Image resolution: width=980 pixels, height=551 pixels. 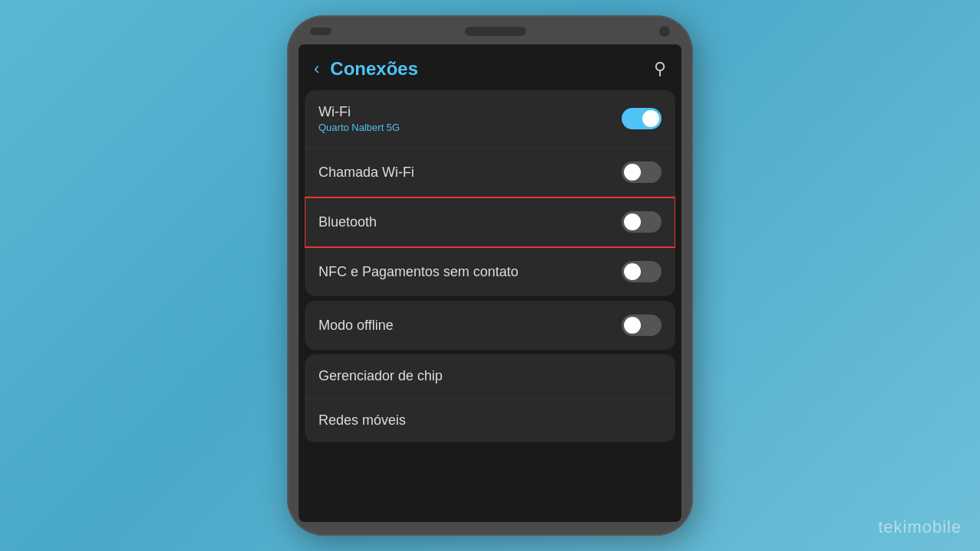 What do you see at coordinates (359, 112) in the screenshot?
I see `wifi-label: Wi-Fi` at bounding box center [359, 112].